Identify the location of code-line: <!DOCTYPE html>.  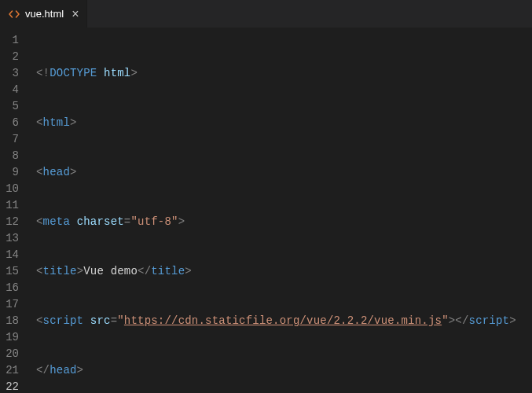
(284, 74).